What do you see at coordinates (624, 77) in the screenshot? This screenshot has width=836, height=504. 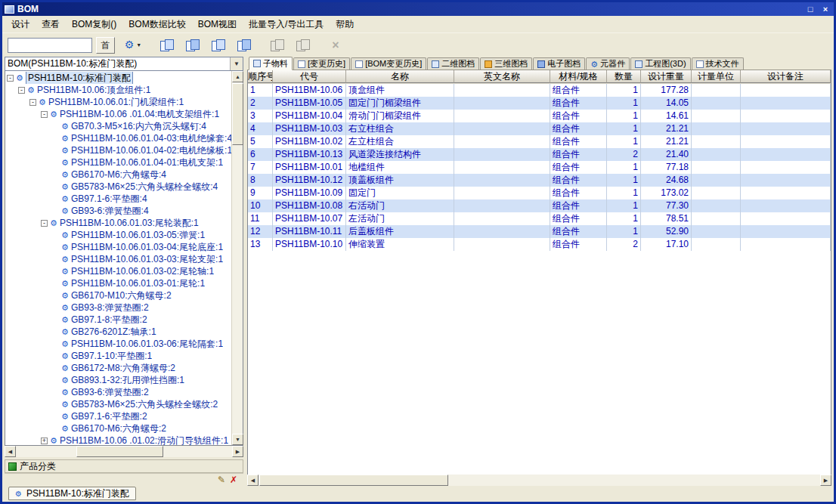 I see `column-header-5: 数量` at bounding box center [624, 77].